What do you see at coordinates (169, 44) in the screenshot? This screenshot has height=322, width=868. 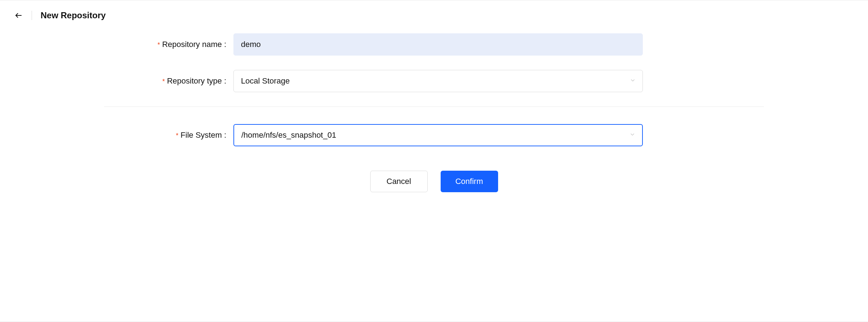 I see `label-repository-name: *Repository name :` at bounding box center [169, 44].